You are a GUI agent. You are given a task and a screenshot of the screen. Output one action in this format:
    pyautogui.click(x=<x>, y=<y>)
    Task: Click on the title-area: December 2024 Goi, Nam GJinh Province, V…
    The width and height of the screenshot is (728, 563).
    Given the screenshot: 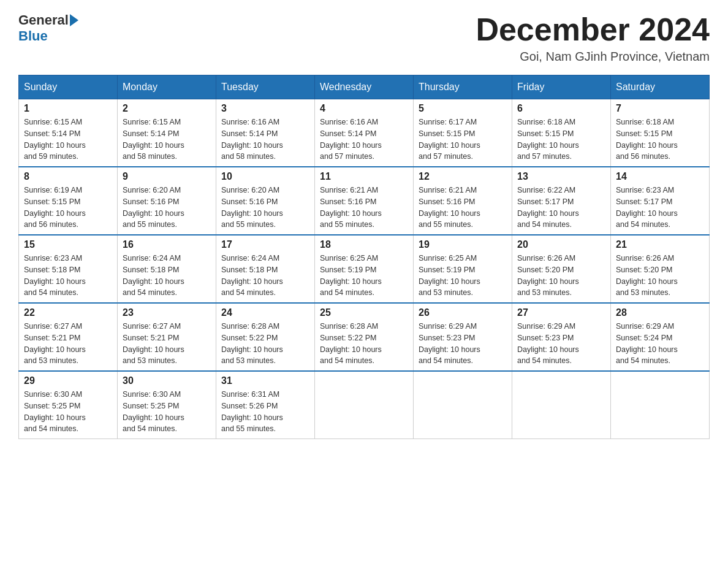 What is the action you would take?
    pyautogui.click(x=593, y=38)
    